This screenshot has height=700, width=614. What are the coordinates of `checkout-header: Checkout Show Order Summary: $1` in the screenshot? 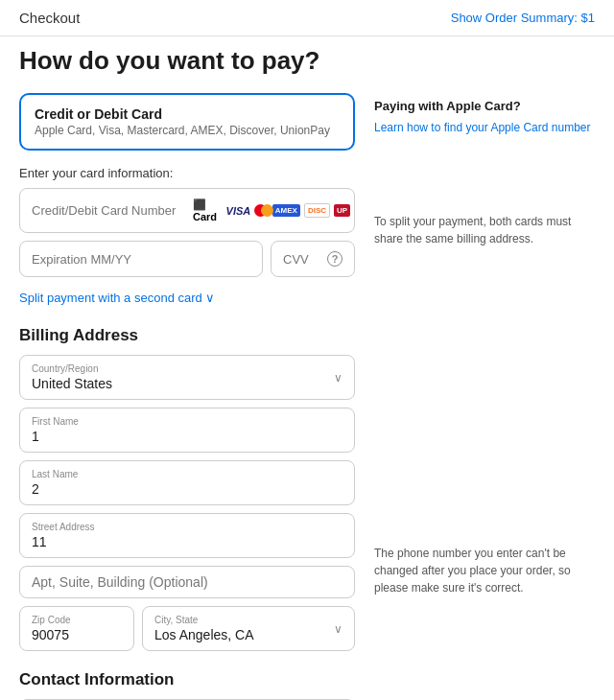 It's located at (307, 18).